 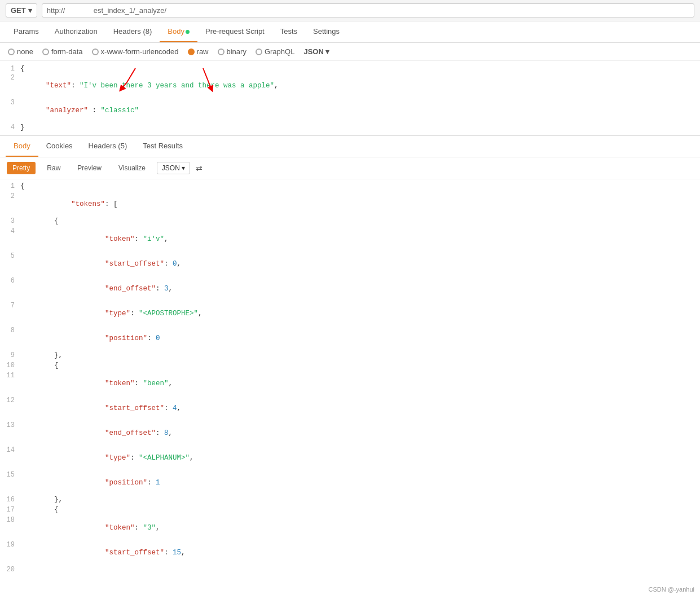 I want to click on body-type-raw: raw, so click(x=199, y=52).